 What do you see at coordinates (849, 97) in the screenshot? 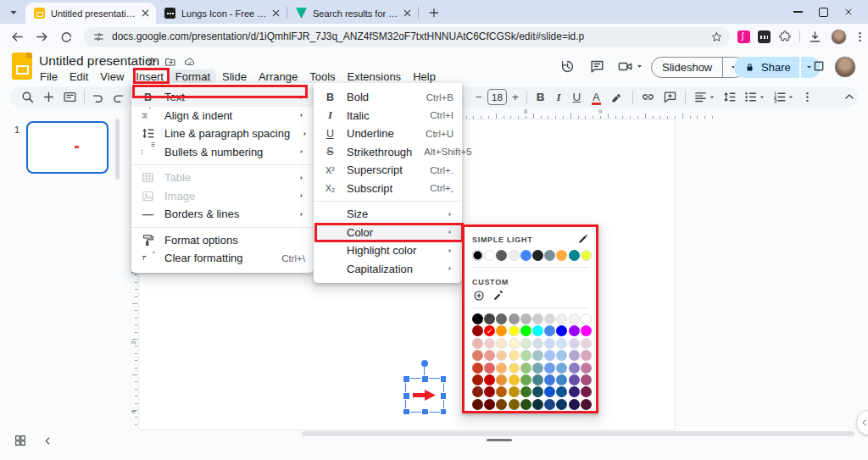
I see `hide-menus-icon` at bounding box center [849, 97].